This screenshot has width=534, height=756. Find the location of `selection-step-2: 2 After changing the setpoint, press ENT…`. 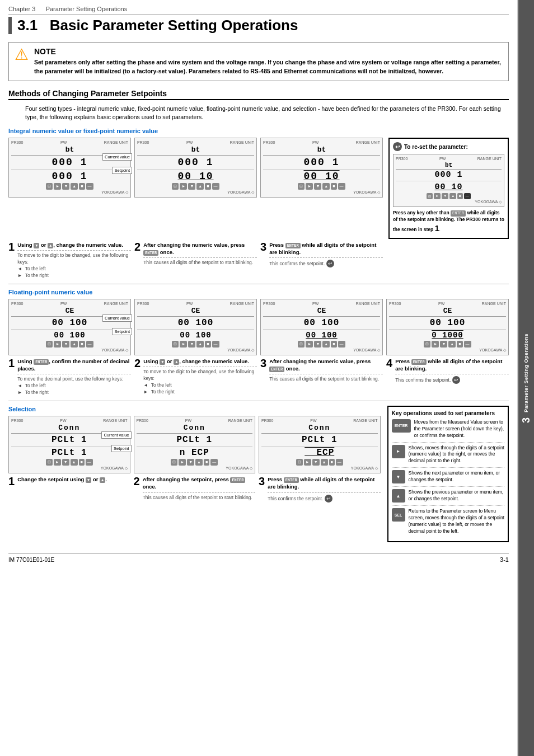

selection-step-2: 2 After changing the setpoint, press ENT… is located at coordinates (195, 489).